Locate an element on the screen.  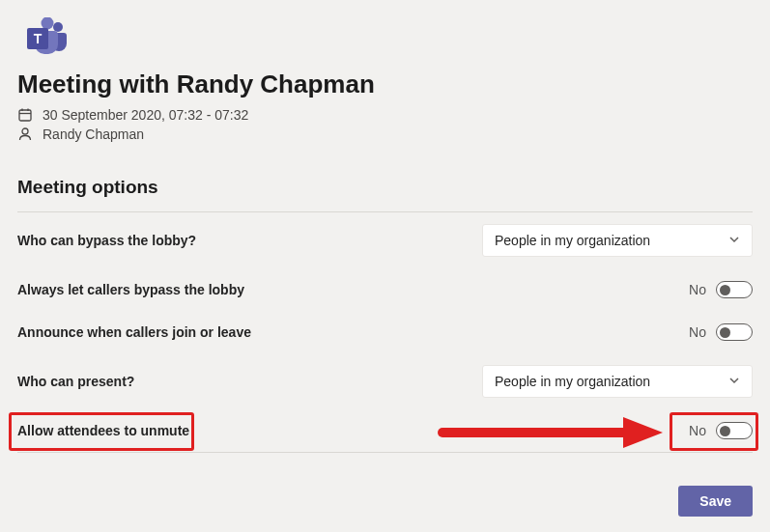
person-icon is located at coordinates (25, 134).